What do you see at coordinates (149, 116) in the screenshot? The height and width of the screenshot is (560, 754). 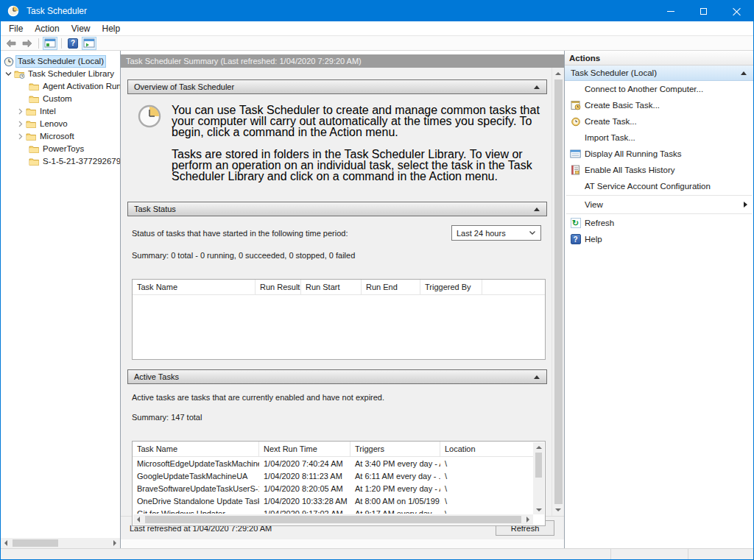 I see `overview-clock-icon` at bounding box center [149, 116].